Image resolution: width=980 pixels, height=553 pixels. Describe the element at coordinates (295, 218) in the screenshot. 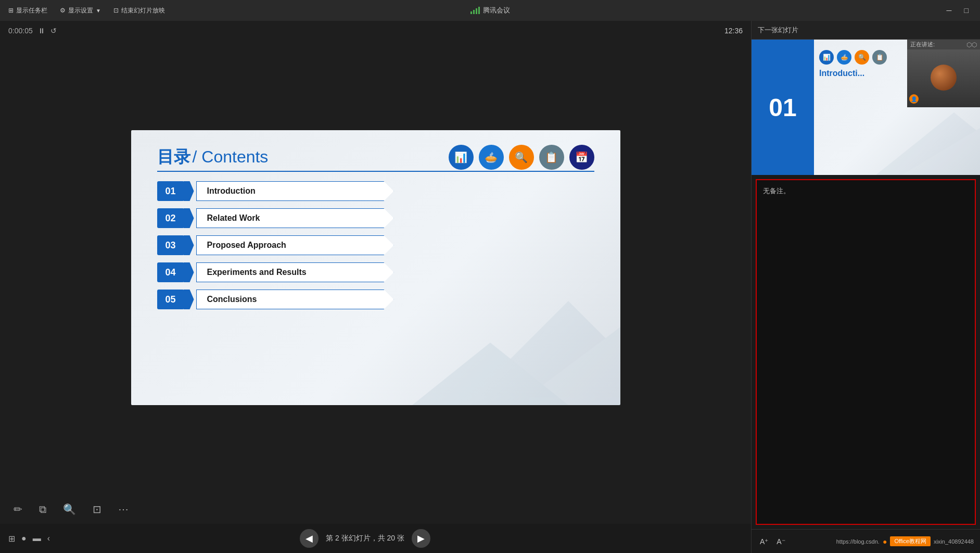

I see `label-shape-02: Related Work` at that location.